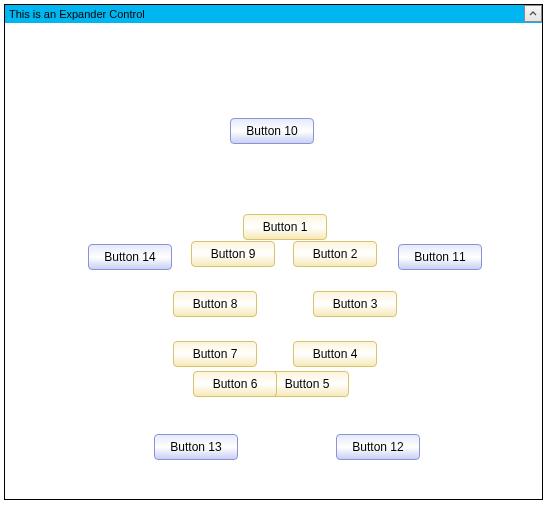  I want to click on inner-button: Button 8, so click(215, 304).